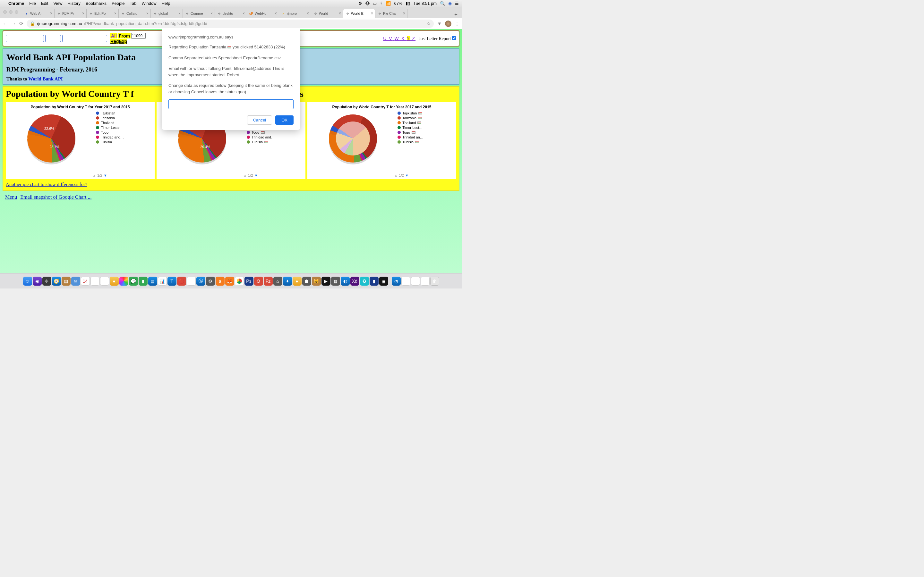 The width and height of the screenshot is (924, 577). Describe the element at coordinates (384, 281) in the screenshot. I see `dock-app-icon: ▣` at that location.